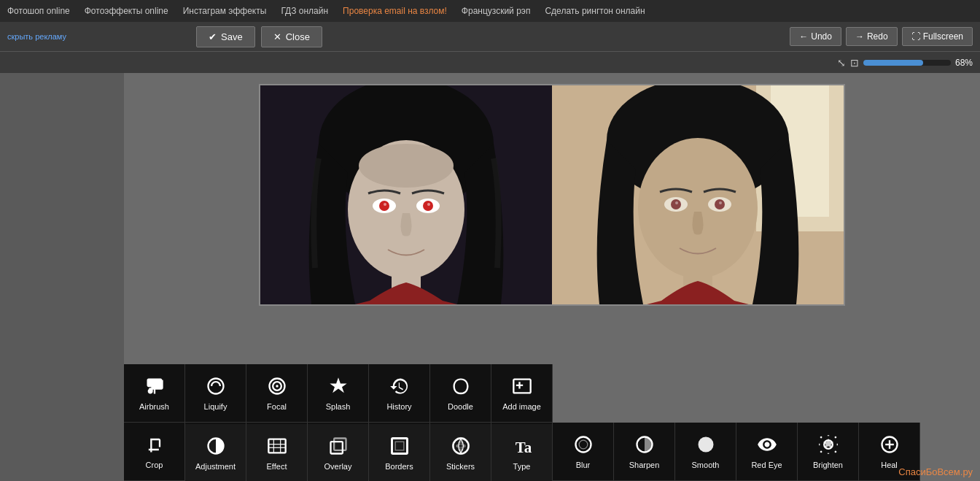 The image size is (980, 481). Describe the element at coordinates (461, 466) in the screenshot. I see `stickers-label: Stickers` at that location.